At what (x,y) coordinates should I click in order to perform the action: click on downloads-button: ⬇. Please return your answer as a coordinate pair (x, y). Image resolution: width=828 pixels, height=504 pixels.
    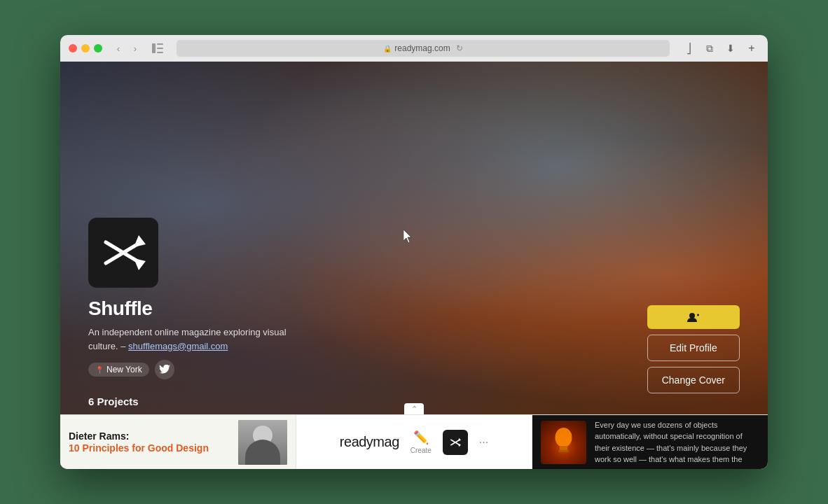
    Looking at the image, I should click on (731, 48).